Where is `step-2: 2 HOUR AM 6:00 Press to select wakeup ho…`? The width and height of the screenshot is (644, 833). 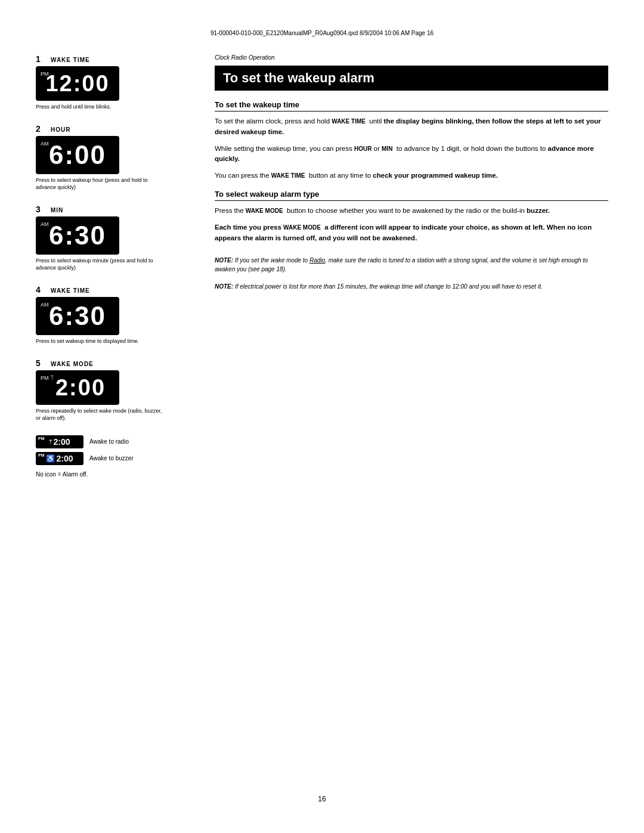 step-2: 2 HOUR AM 6:00 Press to select wakeup ho… is located at coordinates (113, 157).